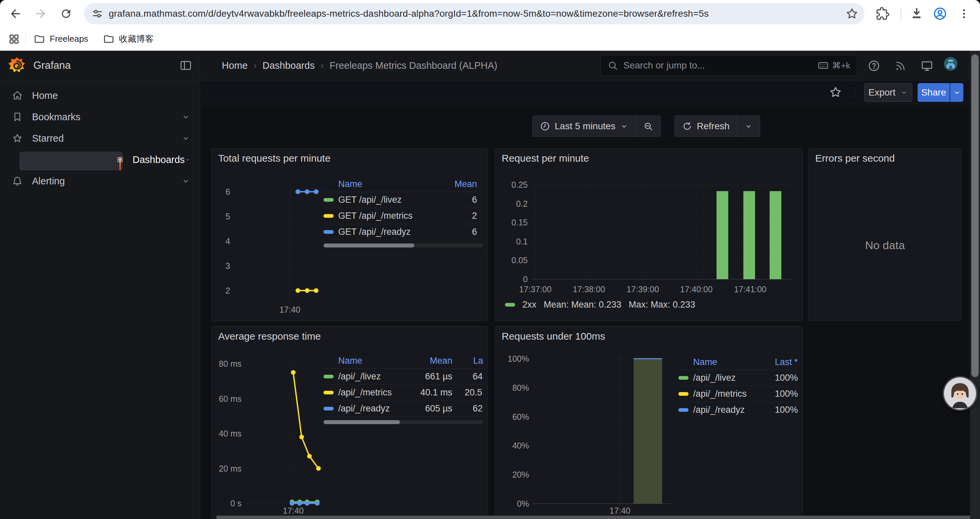 Image resolution: width=980 pixels, height=519 pixels. Describe the element at coordinates (901, 14) in the screenshot. I see `toolbar-divider` at that location.